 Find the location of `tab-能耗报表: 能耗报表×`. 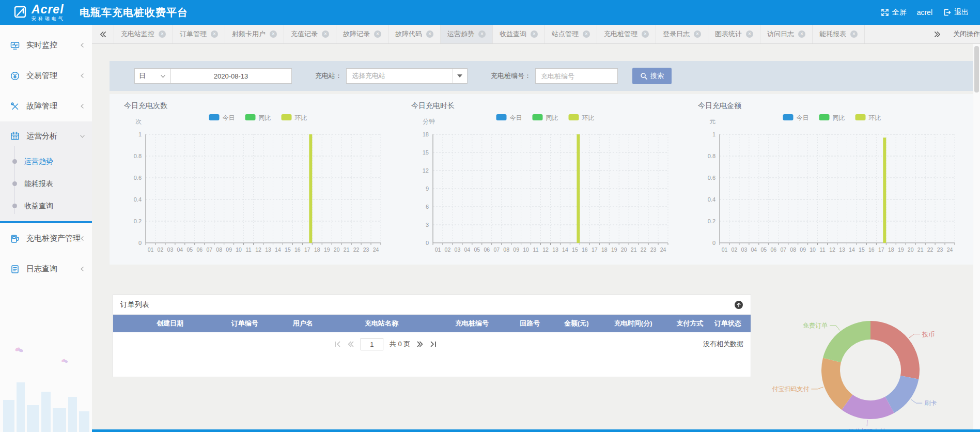

tab-能耗报表: 能耗报表× is located at coordinates (839, 34).